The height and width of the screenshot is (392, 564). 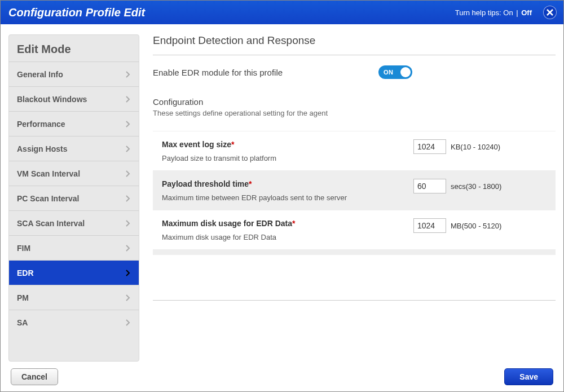 I want to click on sidebar-item-performance: Performance, so click(x=74, y=124).